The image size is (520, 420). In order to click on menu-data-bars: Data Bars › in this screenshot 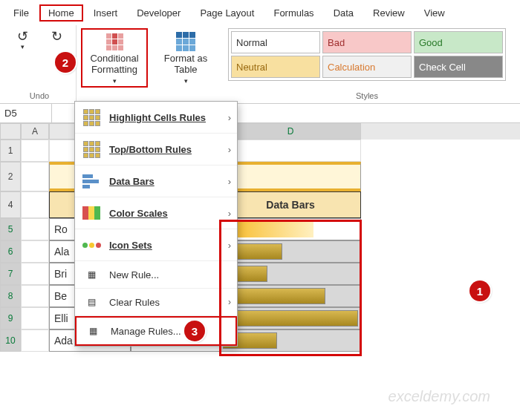, I will do `click(156, 181)`.